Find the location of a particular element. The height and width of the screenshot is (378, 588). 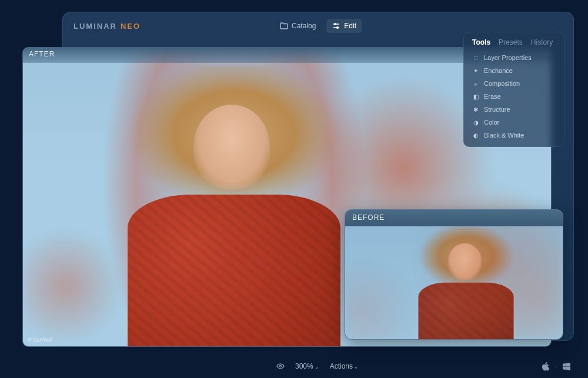

tool-layer-properties: □ Layer Properties is located at coordinates (514, 58).